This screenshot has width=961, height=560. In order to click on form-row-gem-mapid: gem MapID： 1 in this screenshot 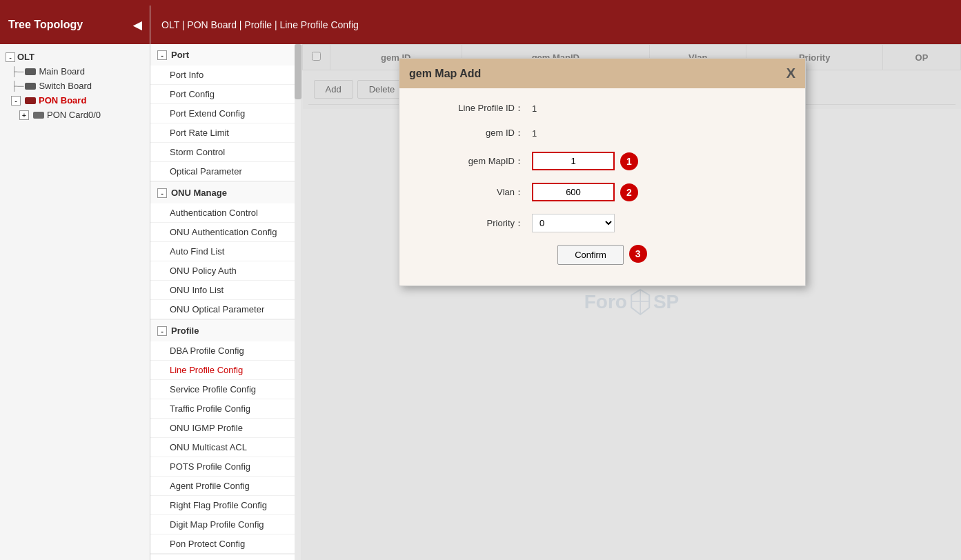, I will do `click(602, 161)`.